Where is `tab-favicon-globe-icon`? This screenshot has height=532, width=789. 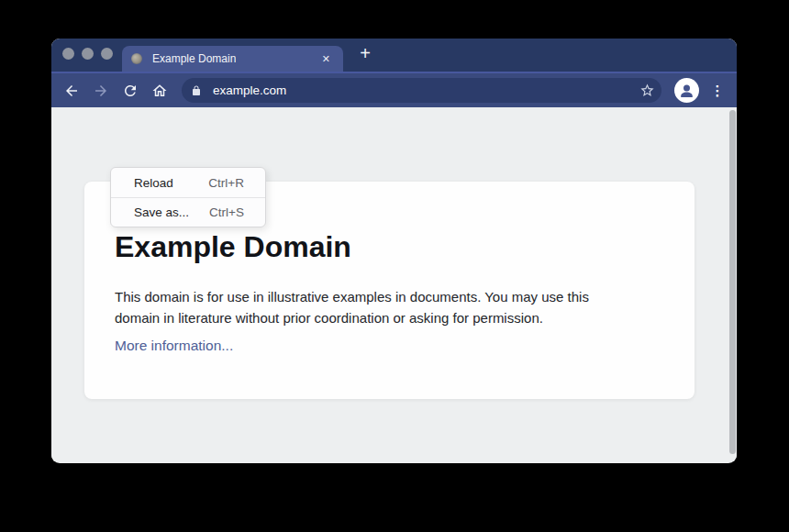
tab-favicon-globe-icon is located at coordinates (137, 59).